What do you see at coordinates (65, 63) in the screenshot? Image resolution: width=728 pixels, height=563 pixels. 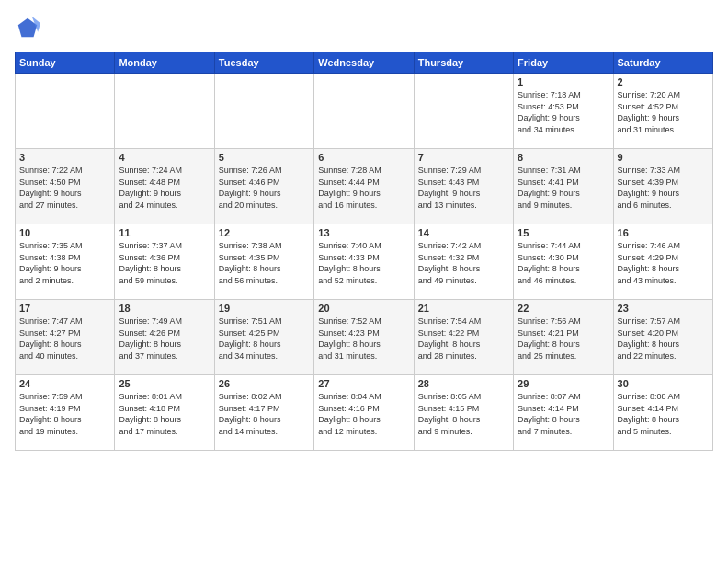 I see `weekday-header: Sunday` at bounding box center [65, 63].